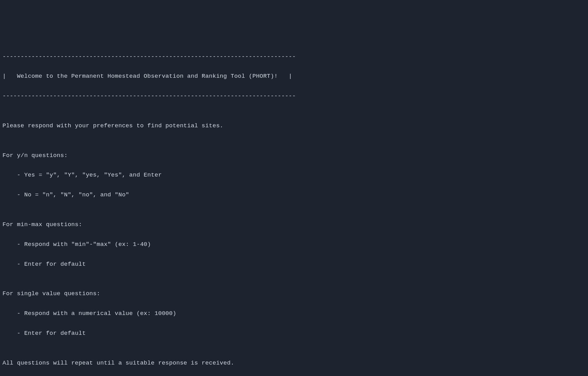 This screenshot has width=588, height=376. Describe the element at coordinates (294, 363) in the screenshot. I see `repeat-info: All questions will repeat until a suitab…` at that location.